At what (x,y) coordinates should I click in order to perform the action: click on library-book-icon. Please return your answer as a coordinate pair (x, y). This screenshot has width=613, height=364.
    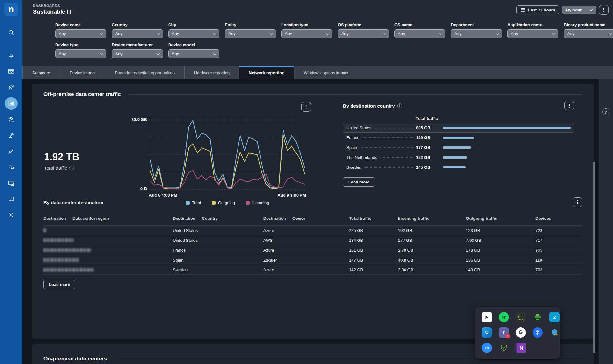
    Looking at the image, I should click on (11, 199).